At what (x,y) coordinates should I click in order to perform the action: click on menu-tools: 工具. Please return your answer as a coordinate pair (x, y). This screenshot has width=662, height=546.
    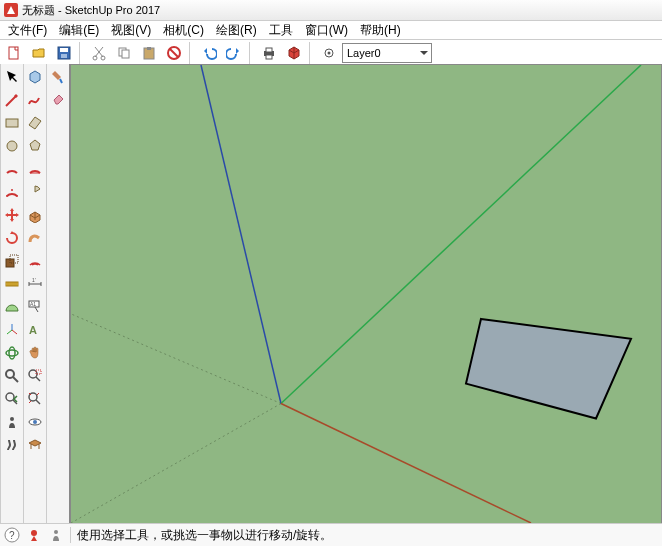
    Looking at the image, I should click on (281, 30).